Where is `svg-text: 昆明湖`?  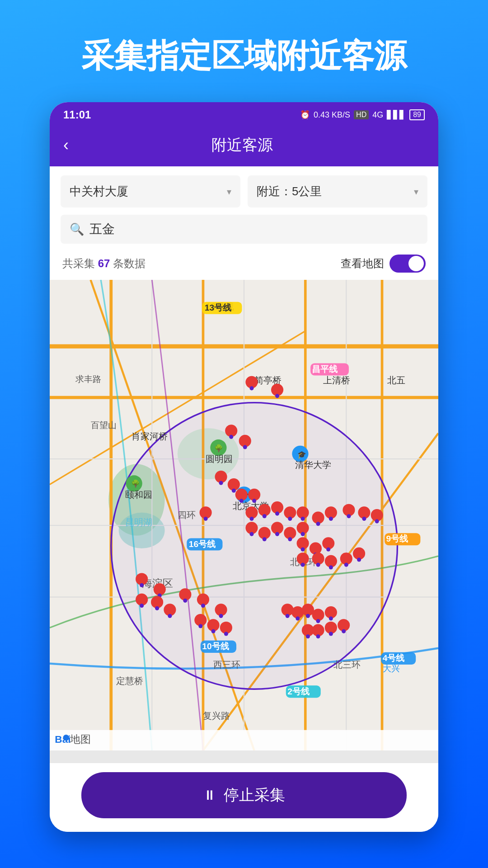
svg-text: 昆明湖 is located at coordinates (139, 523).